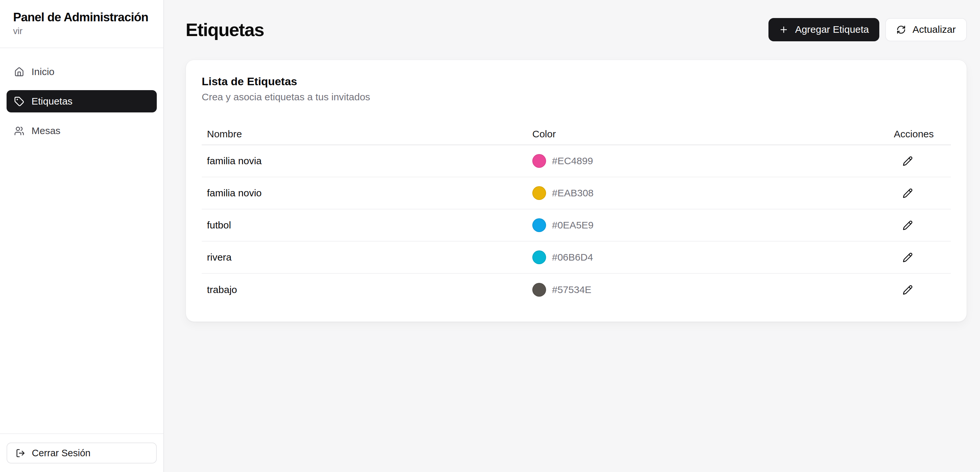  What do you see at coordinates (926, 30) in the screenshot?
I see `refresh-button: Actualizar` at bounding box center [926, 30].